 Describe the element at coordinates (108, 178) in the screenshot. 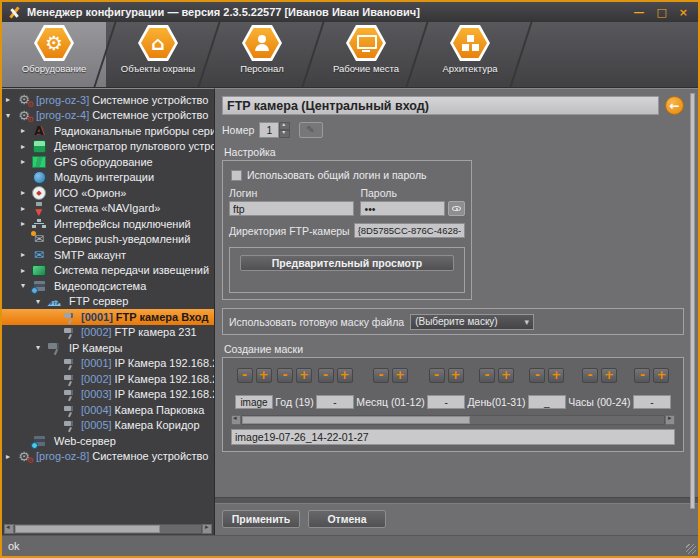

I see `tree-item: Модуль интеграции` at that location.